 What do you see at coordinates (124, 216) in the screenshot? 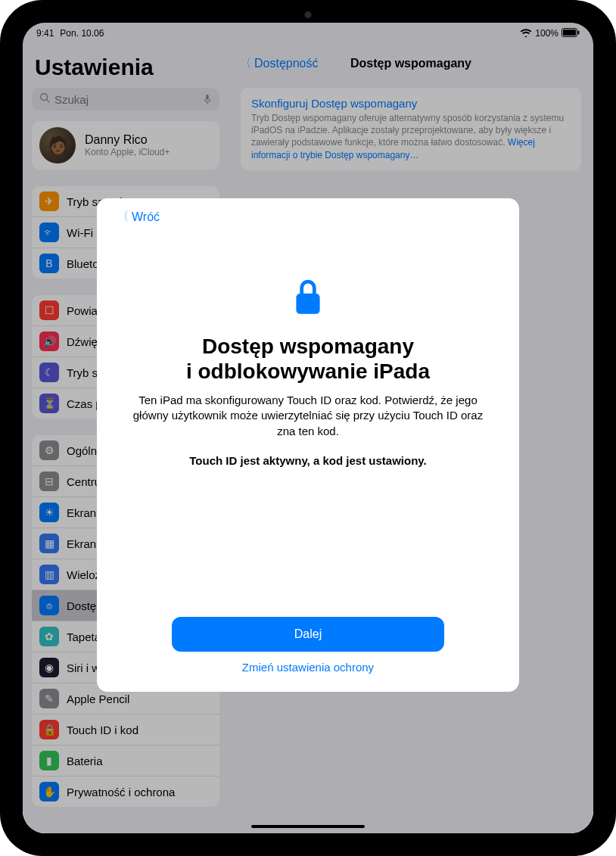
I see `chevron-left-icon: 〈` at bounding box center [124, 216].